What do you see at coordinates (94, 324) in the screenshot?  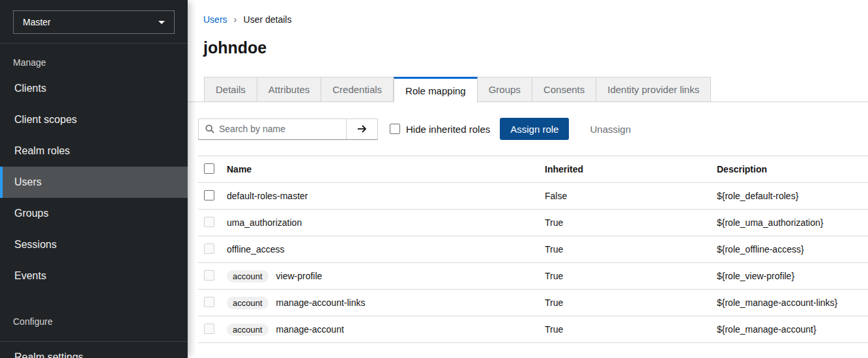 I see `nav-group-configure-label: Configure` at bounding box center [94, 324].